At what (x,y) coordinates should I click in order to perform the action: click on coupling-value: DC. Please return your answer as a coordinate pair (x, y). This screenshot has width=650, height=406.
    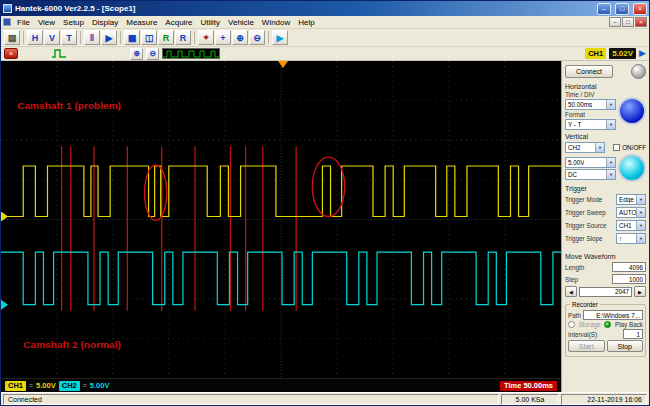
    Looking at the image, I should click on (572, 174).